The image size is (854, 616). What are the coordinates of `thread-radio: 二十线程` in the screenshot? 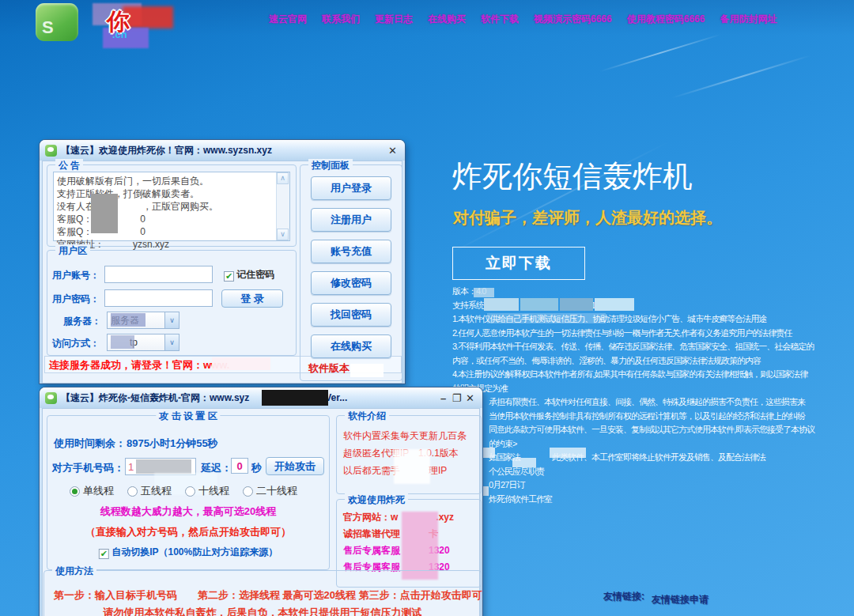 It's located at (270, 491).